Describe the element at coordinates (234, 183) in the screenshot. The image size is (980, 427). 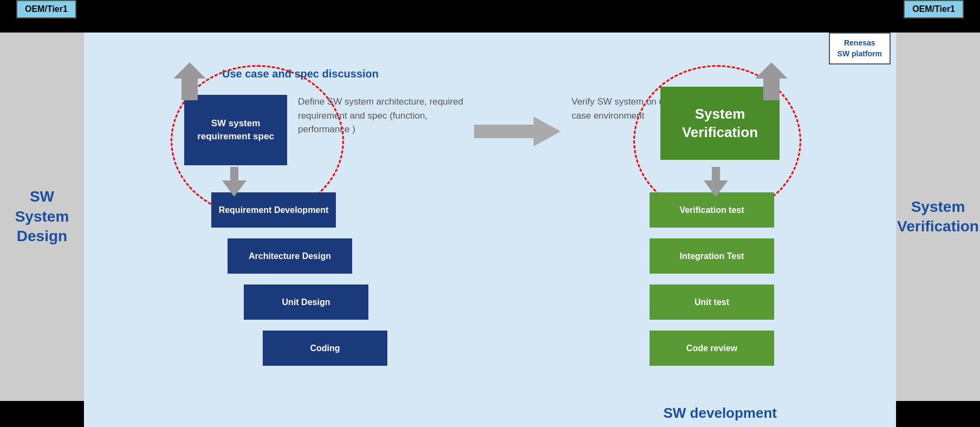
I see `arrow-sw-down` at that location.